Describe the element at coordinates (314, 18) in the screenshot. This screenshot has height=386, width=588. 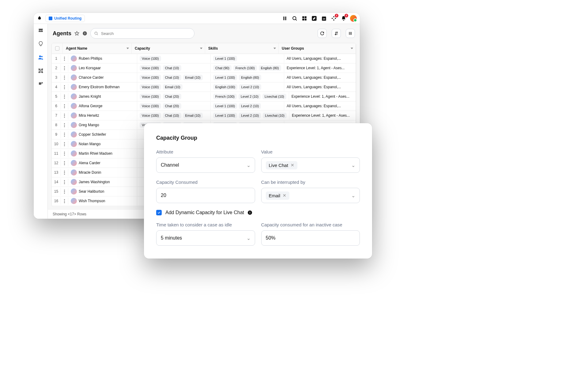
I see `compose-icon` at that location.